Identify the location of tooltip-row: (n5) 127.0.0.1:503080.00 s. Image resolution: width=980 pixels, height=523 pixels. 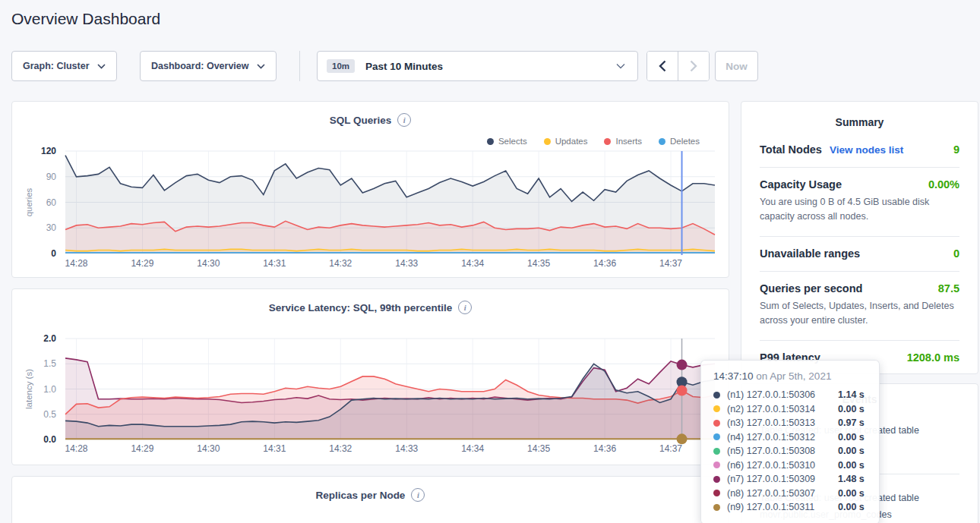
(790, 451).